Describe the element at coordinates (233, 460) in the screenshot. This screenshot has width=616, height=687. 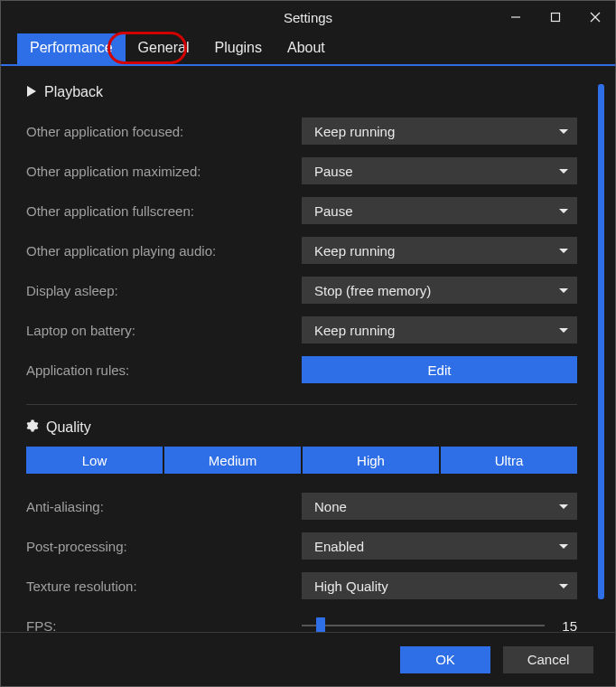
I see `preset-medium: Medium` at that location.